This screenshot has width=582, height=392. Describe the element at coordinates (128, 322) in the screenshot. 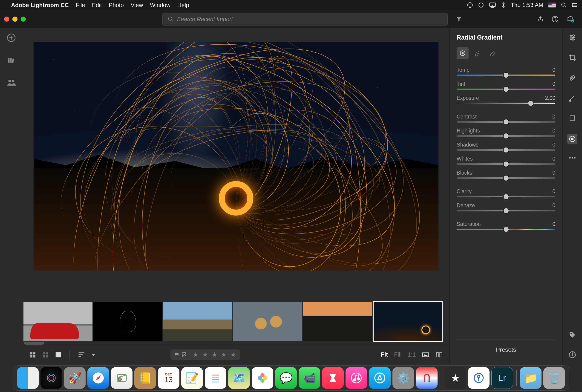

I see `thumbnail-apple-outline` at that location.